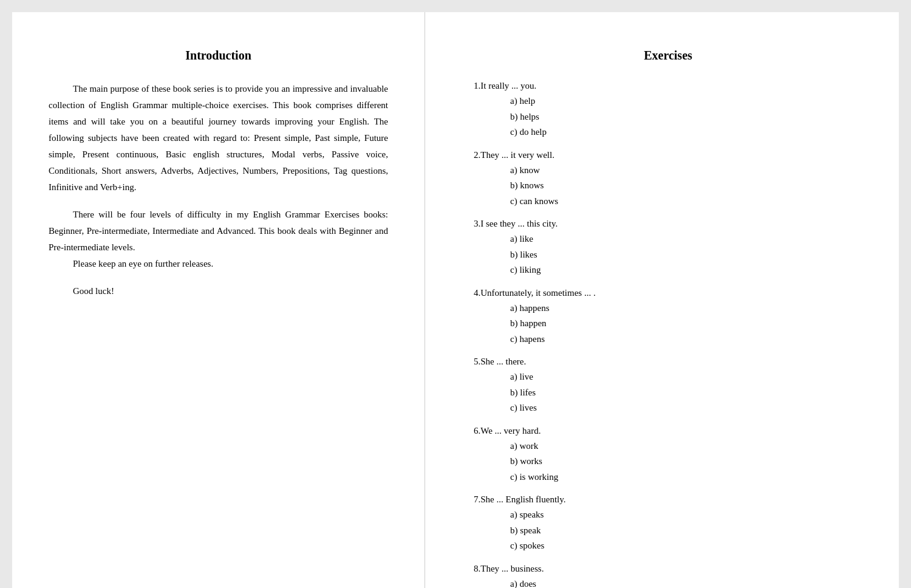 Image resolution: width=911 pixels, height=588 pixels. Describe the element at coordinates (686, 324) in the screenshot. I see `exercise-options: a) happensb) happenc) hapens` at that location.